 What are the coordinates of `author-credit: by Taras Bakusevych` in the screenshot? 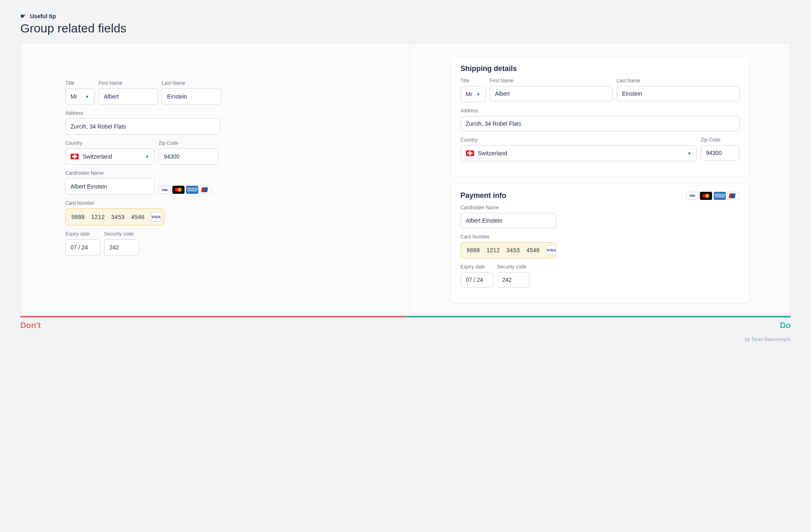 It's located at (406, 339).